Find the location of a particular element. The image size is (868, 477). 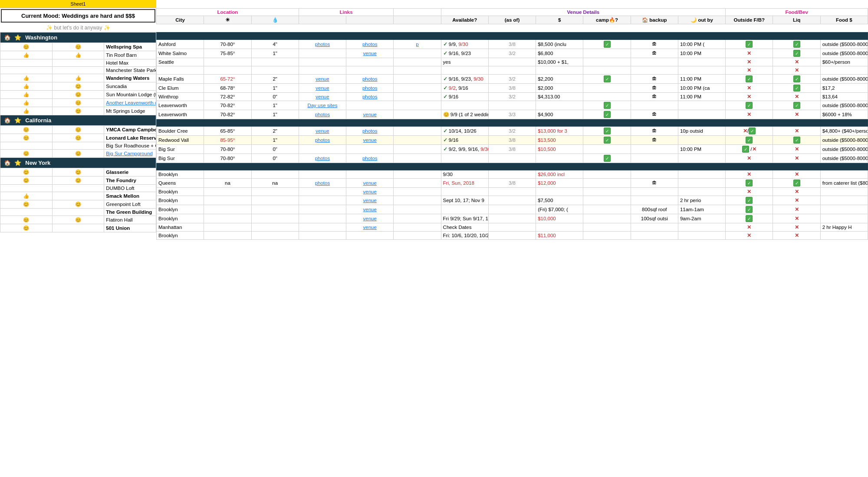

link1-cell: Day use sites is located at coordinates (322, 106).